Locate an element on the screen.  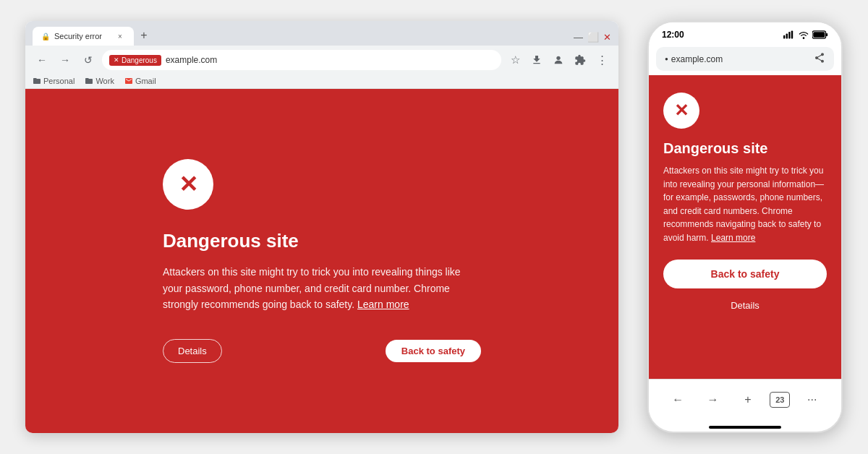
phone-new-tab-button: + is located at coordinates (748, 400).